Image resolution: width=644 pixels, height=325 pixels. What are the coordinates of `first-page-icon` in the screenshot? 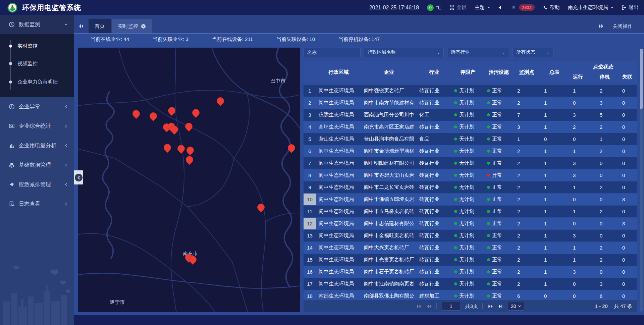 It's located at (419, 307).